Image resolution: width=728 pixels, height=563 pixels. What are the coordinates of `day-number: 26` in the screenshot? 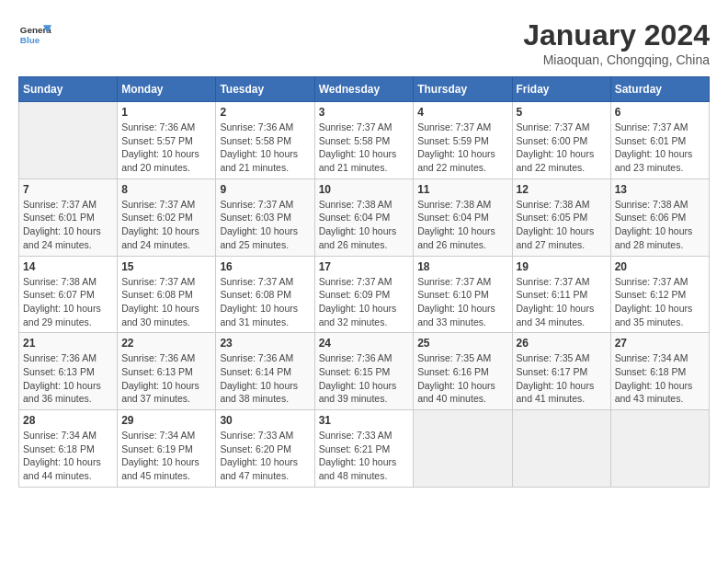 It's located at (562, 343).